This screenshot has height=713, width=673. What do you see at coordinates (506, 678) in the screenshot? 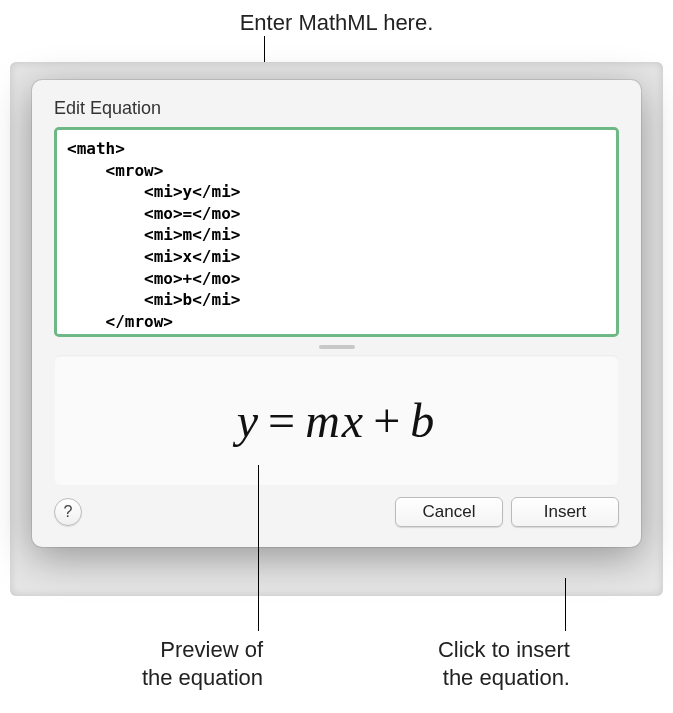
I see `callout-text: the equation.` at bounding box center [506, 678].